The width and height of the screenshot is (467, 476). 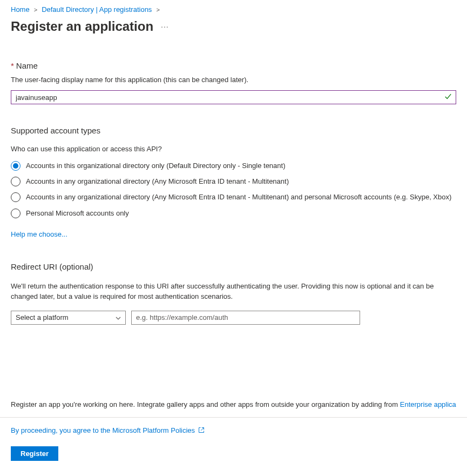 I want to click on required-asterisk-icon: *, so click(x=12, y=66).